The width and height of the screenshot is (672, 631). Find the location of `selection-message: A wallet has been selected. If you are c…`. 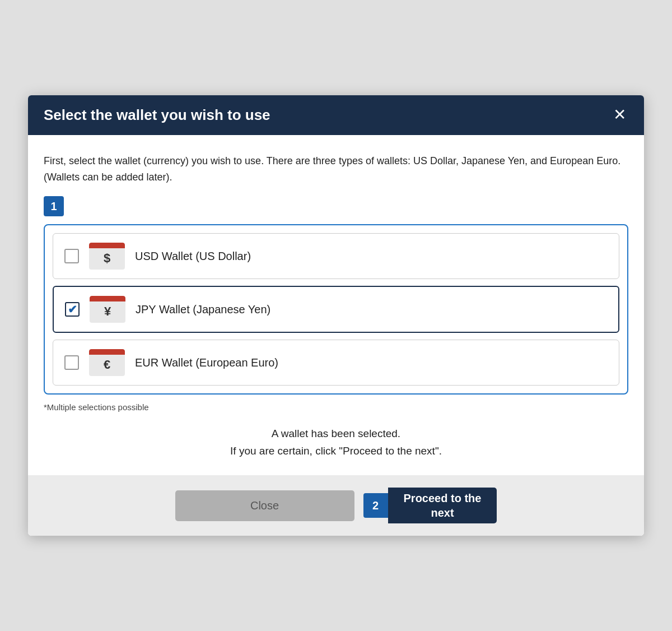

selection-message: A wallet has been selected. If you are c… is located at coordinates (336, 443).